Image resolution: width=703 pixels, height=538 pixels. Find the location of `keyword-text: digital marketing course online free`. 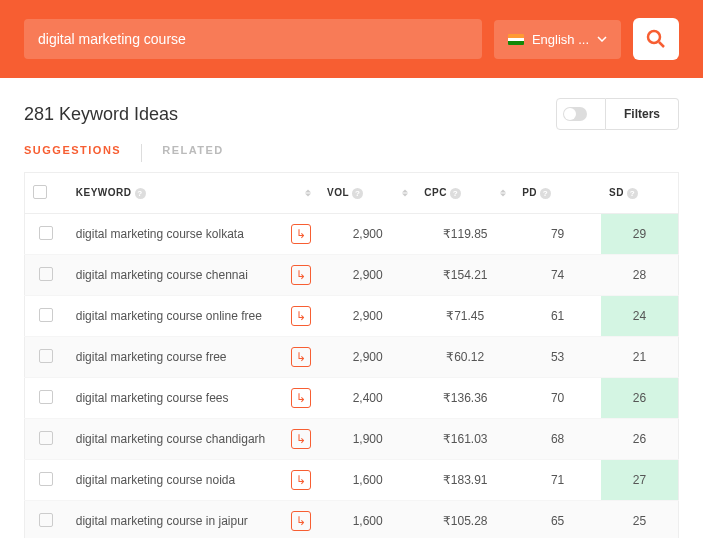

keyword-text: digital marketing course online free is located at coordinates (169, 316).